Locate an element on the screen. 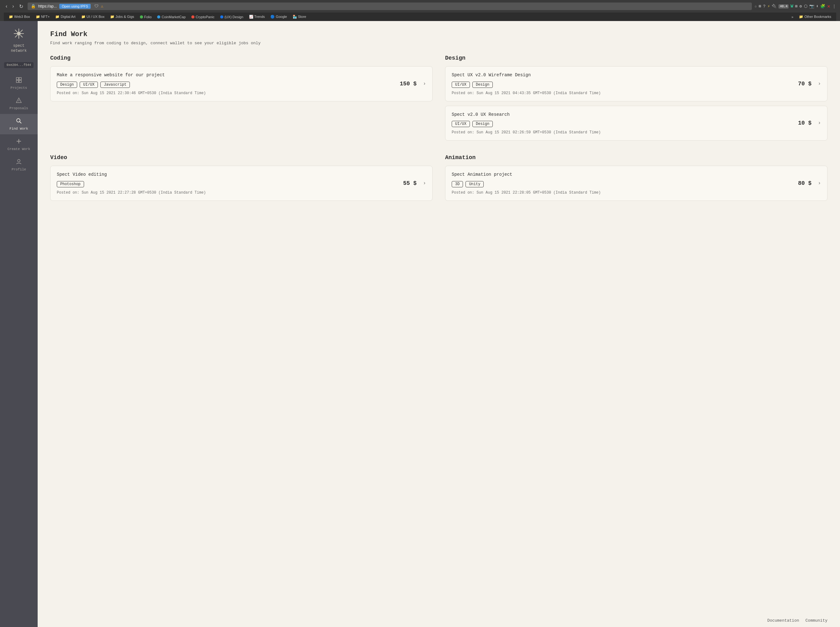 This screenshot has height=627, width=840. creatework-icon is located at coordinates (19, 142).